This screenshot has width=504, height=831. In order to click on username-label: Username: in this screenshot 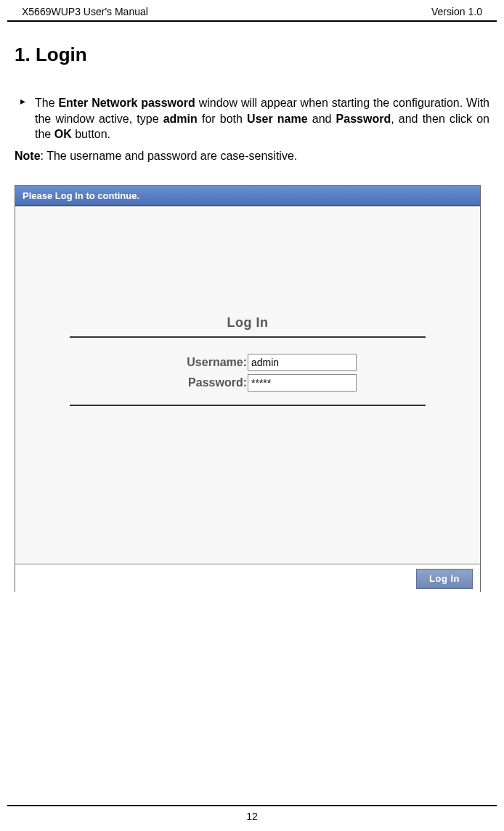, I will do `click(158, 362)`.